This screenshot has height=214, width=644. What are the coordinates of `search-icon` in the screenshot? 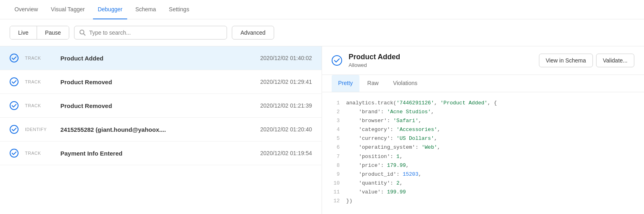 It's located at (83, 33).